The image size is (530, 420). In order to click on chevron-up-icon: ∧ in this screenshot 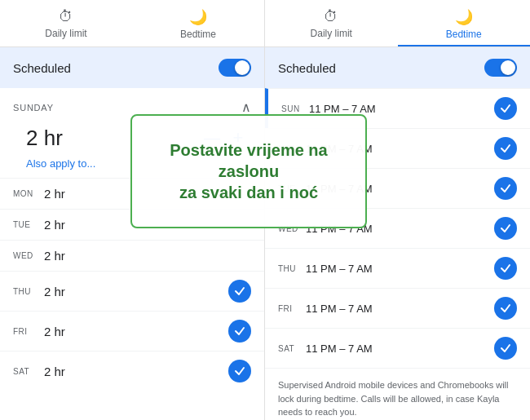, I will do `click(246, 108)`.